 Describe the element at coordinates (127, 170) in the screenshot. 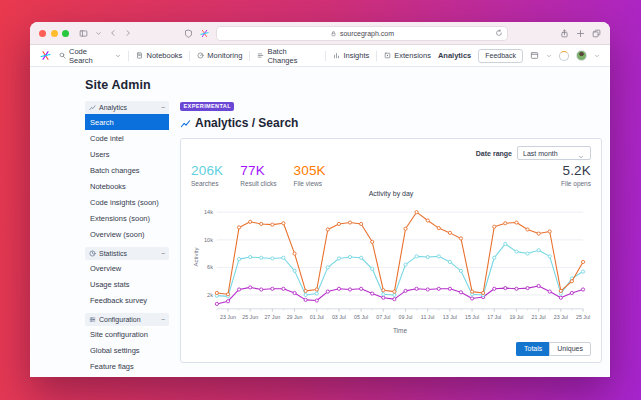

I see `sidebar-item-batch-changes: Batch changes` at that location.